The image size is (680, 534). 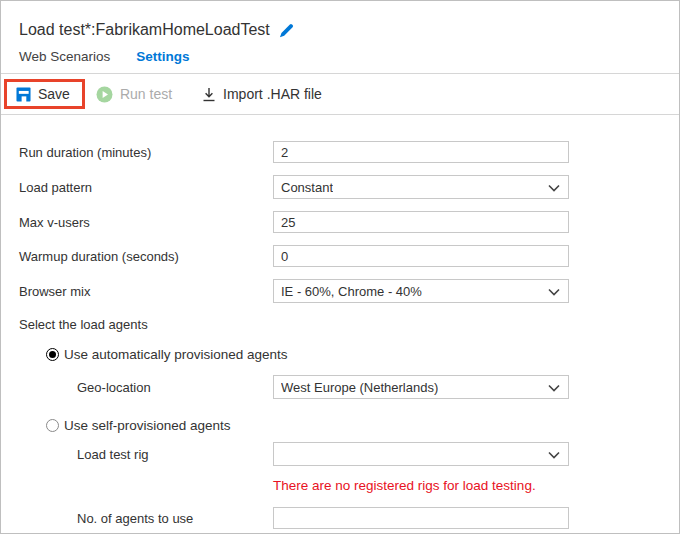 I want to click on load-pattern-select: Constant, so click(x=421, y=187).